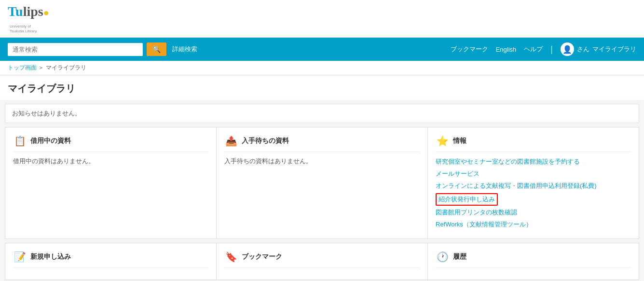  I want to click on bookmark-link: ブックマーク, so click(469, 49).